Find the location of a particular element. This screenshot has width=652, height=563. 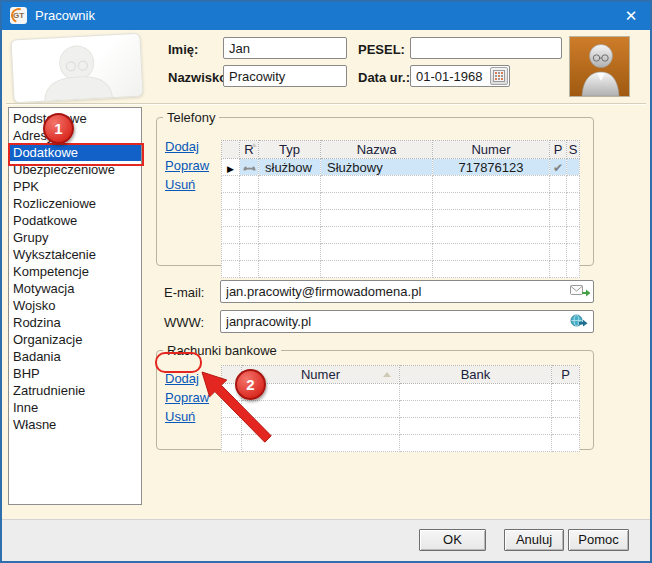

sidebar-item-grupy: Grupy is located at coordinates (75, 238).